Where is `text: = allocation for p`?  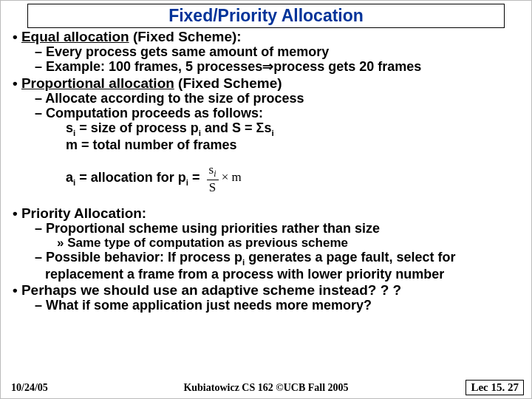 text: = allocation for p is located at coordinates (131, 177).